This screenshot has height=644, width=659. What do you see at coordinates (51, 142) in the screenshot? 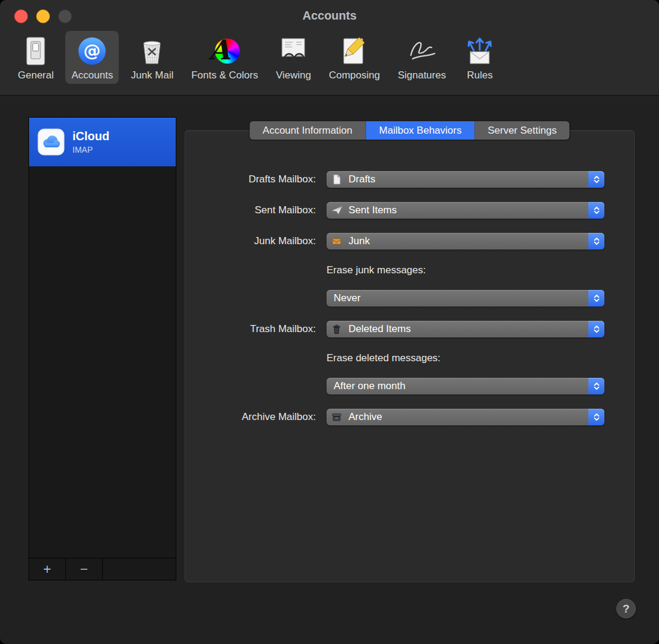
I see `icloud-icon` at bounding box center [51, 142].